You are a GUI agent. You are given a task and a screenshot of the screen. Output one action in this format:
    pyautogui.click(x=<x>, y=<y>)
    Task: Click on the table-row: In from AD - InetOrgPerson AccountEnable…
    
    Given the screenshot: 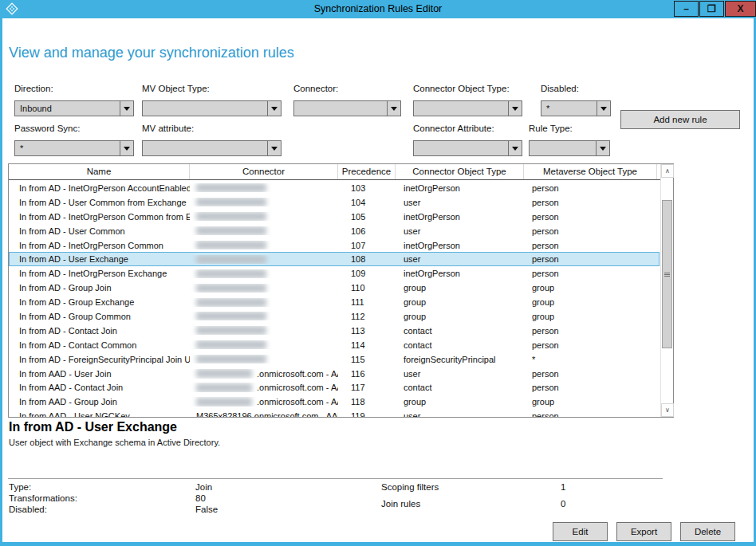 What is the action you would take?
    pyautogui.click(x=334, y=188)
    